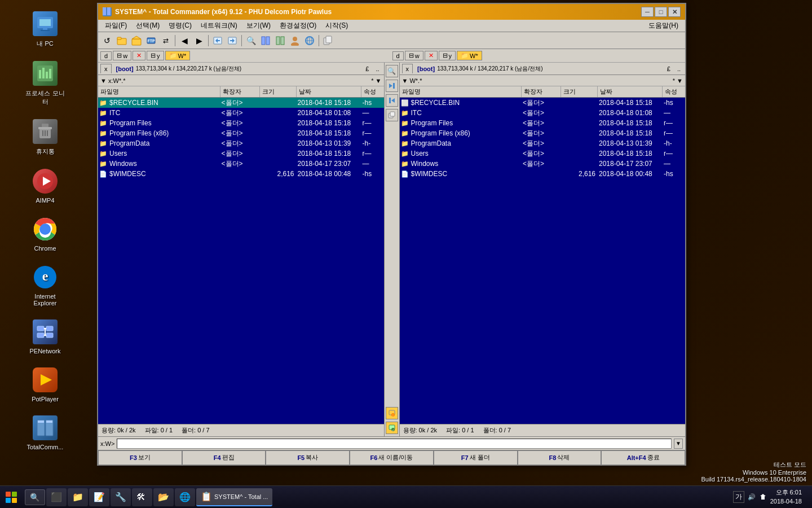 The height and width of the screenshot is (508, 812). Describe the element at coordinates (156, 55) in the screenshot. I see `left-drive-y: ⊟y` at that location.